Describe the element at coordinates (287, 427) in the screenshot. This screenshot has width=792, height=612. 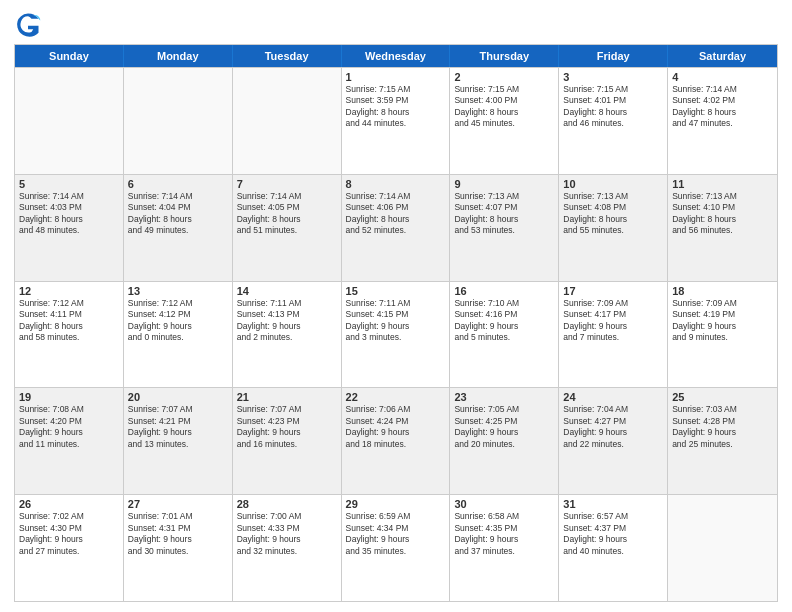
I see `cell-details: Sunrise: 7:07 AM Sunset: 4:23 PM Dayligh…` at that location.